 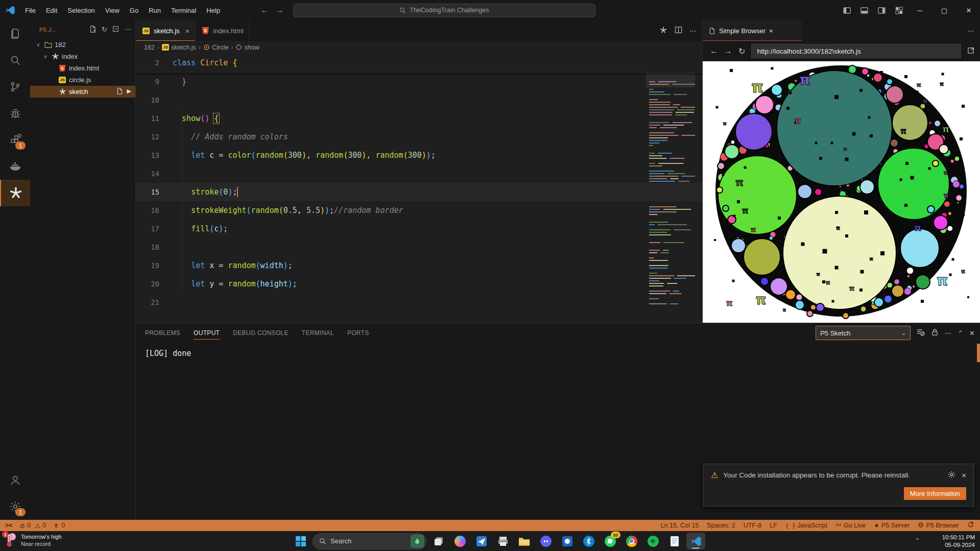 I want to click on tree-item-index-html: 5index.html, so click(x=83, y=68).